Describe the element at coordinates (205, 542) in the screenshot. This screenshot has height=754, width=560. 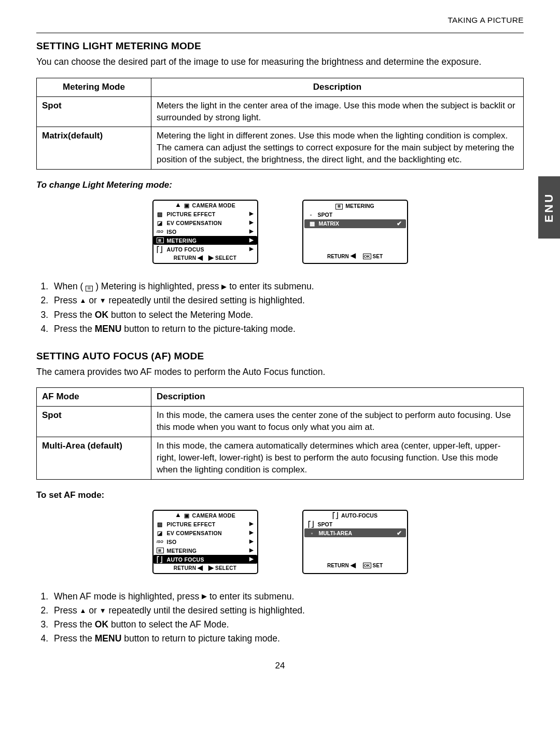
I see `camera-menu-left-2: ▣ CAMERA MODE ▨PICTURE EFFECT ◪EV COMPEN…` at that location.